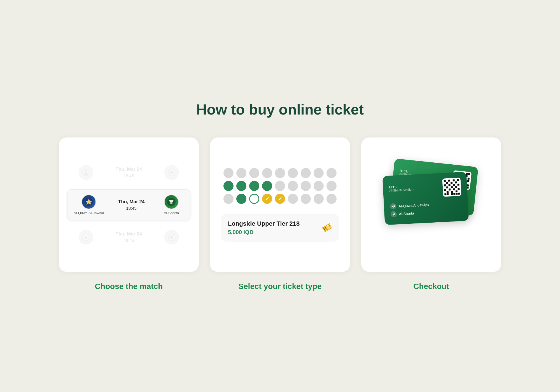 This screenshot has width=560, height=392. Describe the element at coordinates (280, 205) in the screenshot. I see `seat-selector: ✓ ✓ Longside Upper Tier 218 5,000 IQD 🎫` at that location.